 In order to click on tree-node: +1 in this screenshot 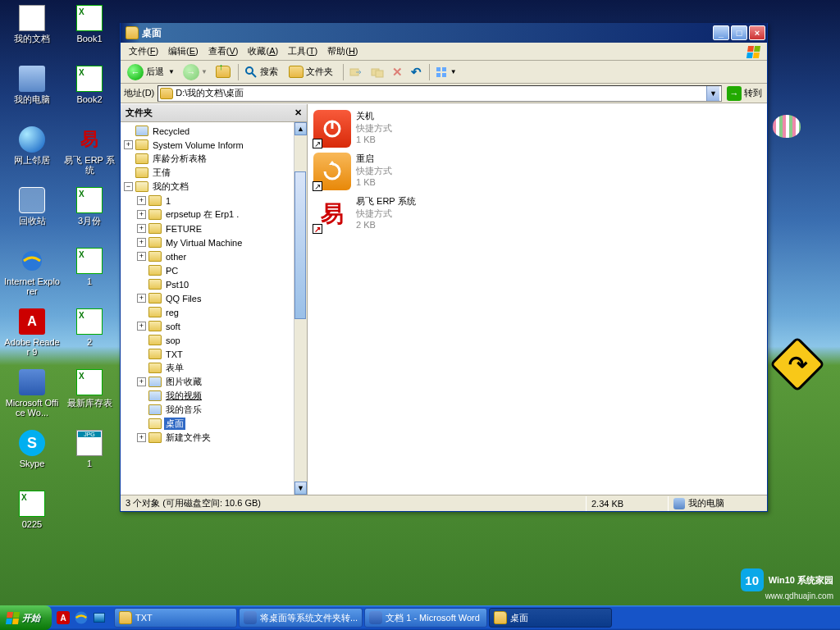, I will do `click(215, 200)`.